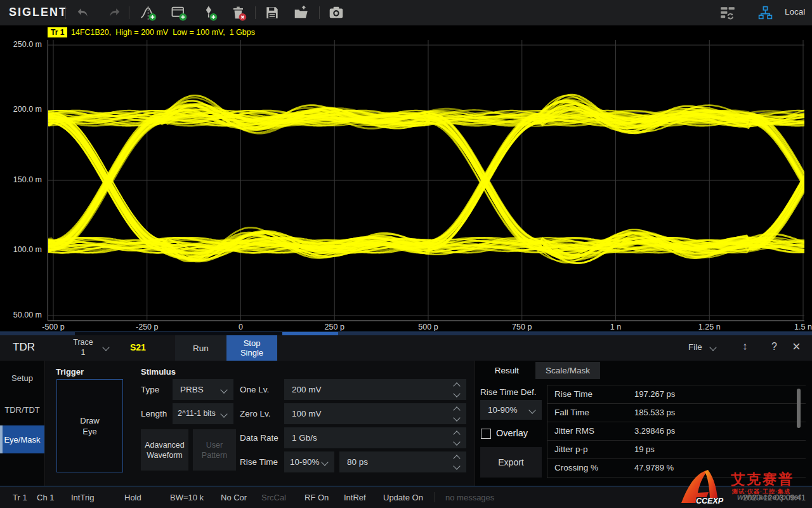 The height and width of the screenshot is (508, 812). Describe the element at coordinates (148, 13) in the screenshot. I see `add-trace-icon` at that location.